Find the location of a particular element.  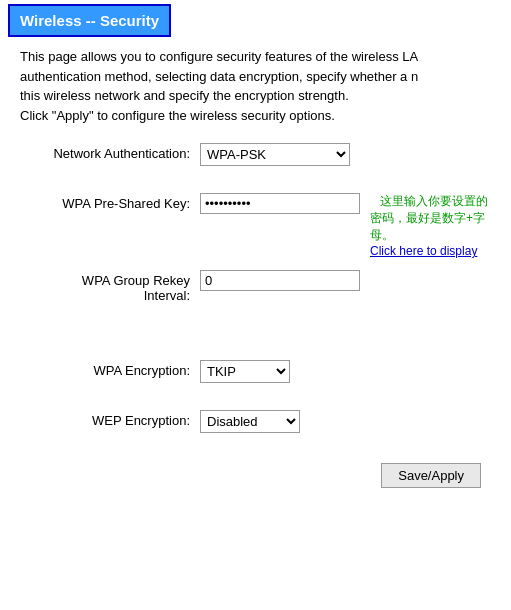

wpa-encryption-select: TKIP AES TKIP+AES is located at coordinates (245, 372).